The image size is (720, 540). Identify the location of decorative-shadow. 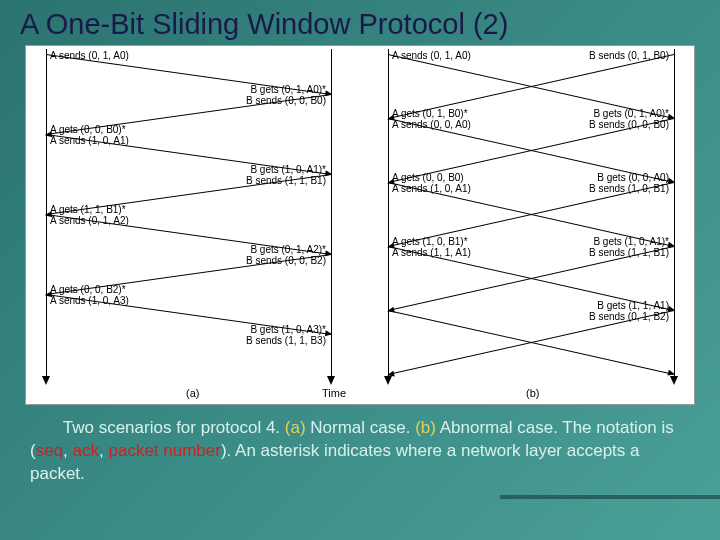
(610, 497).